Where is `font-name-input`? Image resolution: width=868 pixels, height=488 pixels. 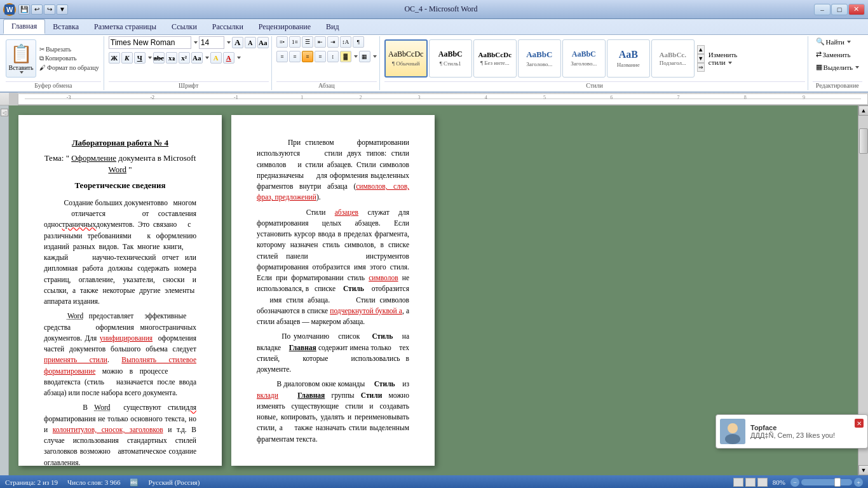
font-name-input is located at coordinates (150, 43).